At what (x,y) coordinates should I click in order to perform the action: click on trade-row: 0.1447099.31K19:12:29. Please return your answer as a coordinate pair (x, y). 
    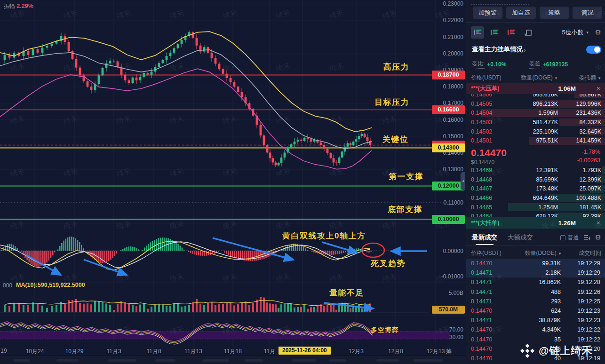
    Looking at the image, I should click on (535, 263).